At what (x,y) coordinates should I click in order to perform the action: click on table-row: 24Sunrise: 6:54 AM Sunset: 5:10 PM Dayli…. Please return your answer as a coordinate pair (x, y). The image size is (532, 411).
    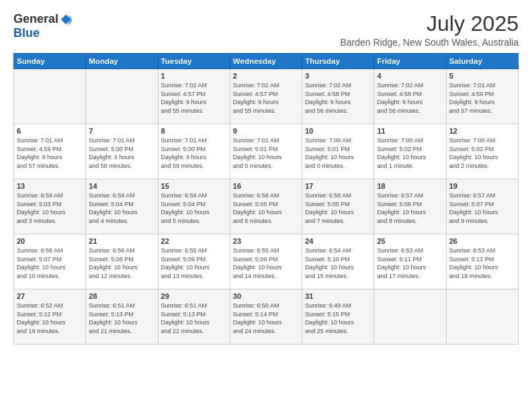
    Looking at the image, I should click on (339, 262).